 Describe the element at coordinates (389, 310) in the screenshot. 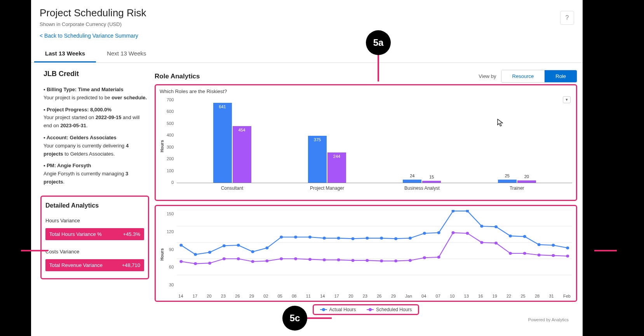

I see `legend-scheduled-hours: Scheduled Hours` at that location.